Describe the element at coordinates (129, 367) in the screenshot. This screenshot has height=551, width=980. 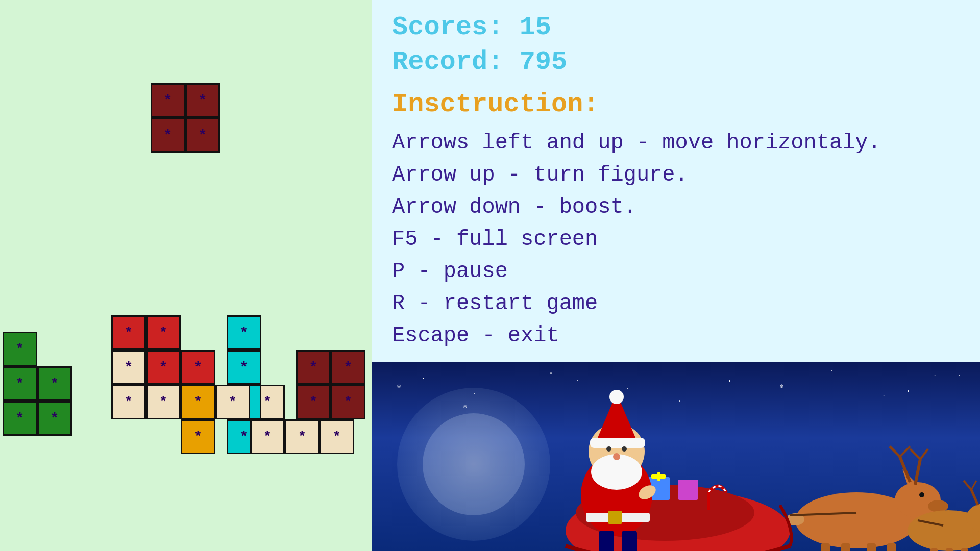
I see `block-b1: *` at that location.